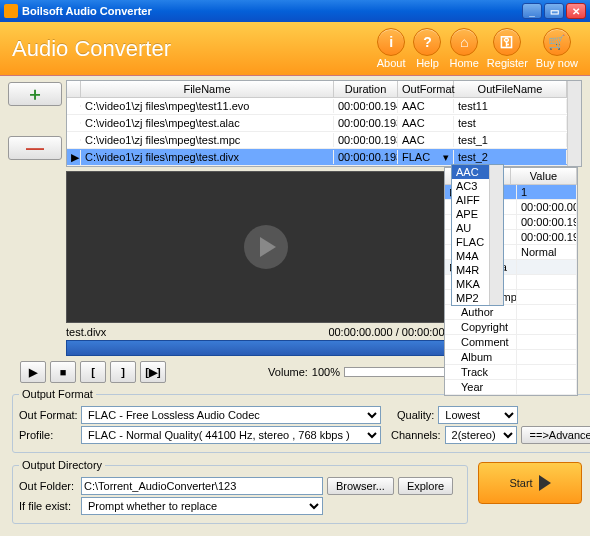 The height and width of the screenshot is (536, 590). Describe the element at coordinates (464, 42) in the screenshot. I see `home-icon: ⌂` at that location.